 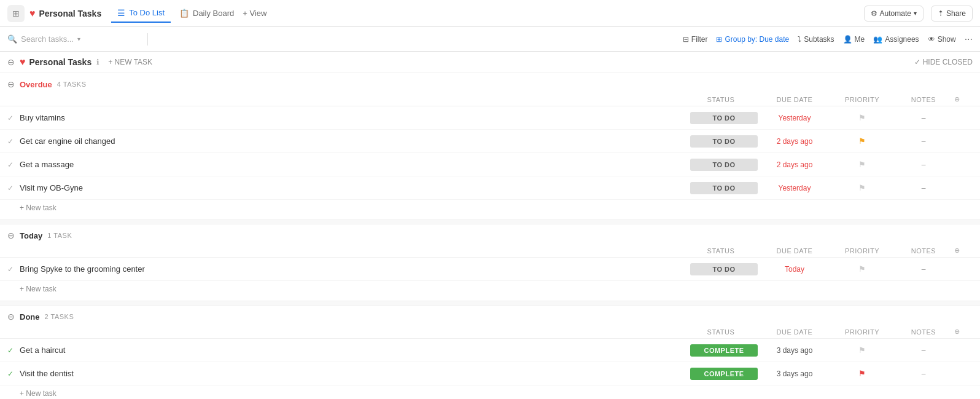 What do you see at coordinates (490, 315) in the screenshot?
I see `done-section-header: ⊖ Done 2 TASKS` at bounding box center [490, 315].